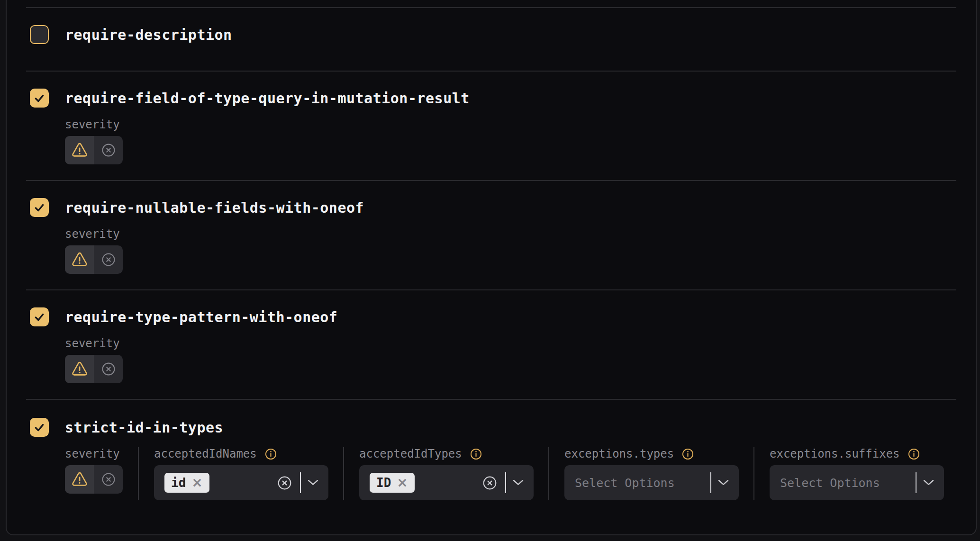 This screenshot has height=541, width=980. I want to click on tag-label: ID, so click(384, 483).